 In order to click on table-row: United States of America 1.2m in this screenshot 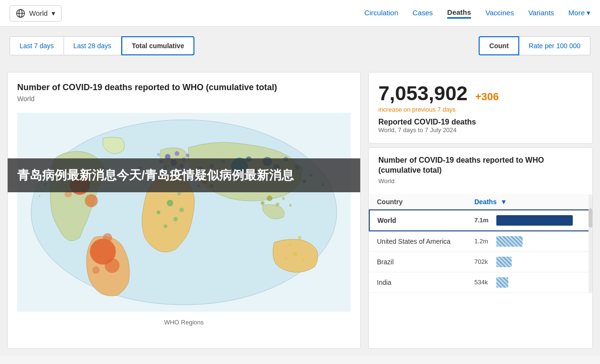, I will do `click(481, 241)`.